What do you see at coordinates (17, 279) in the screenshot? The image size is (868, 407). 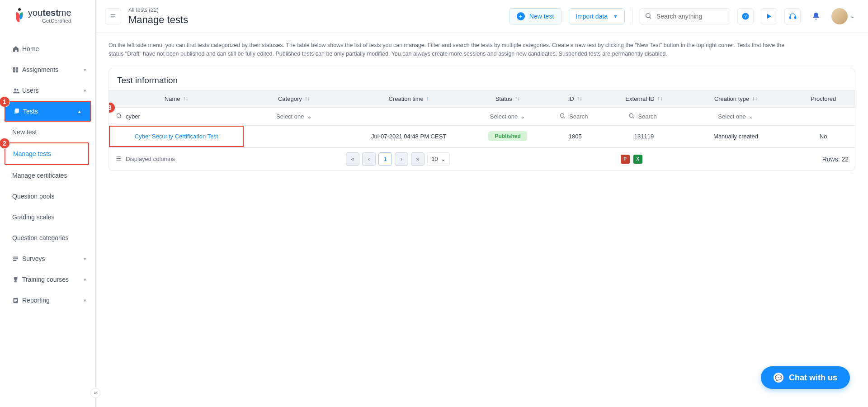 I see `trophy-icon` at bounding box center [17, 279].